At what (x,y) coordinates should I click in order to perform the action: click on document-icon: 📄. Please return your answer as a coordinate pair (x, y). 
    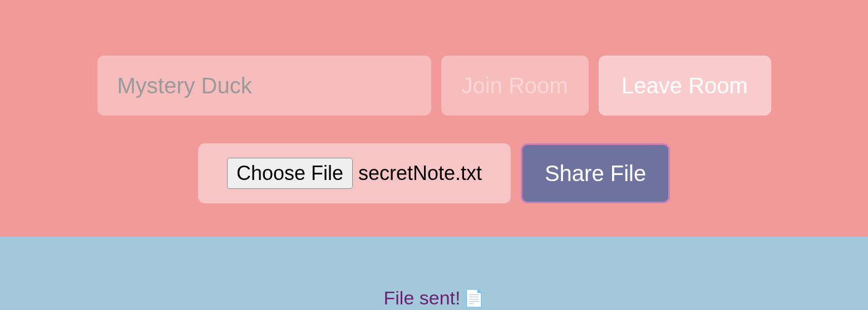
    Looking at the image, I should click on (474, 298).